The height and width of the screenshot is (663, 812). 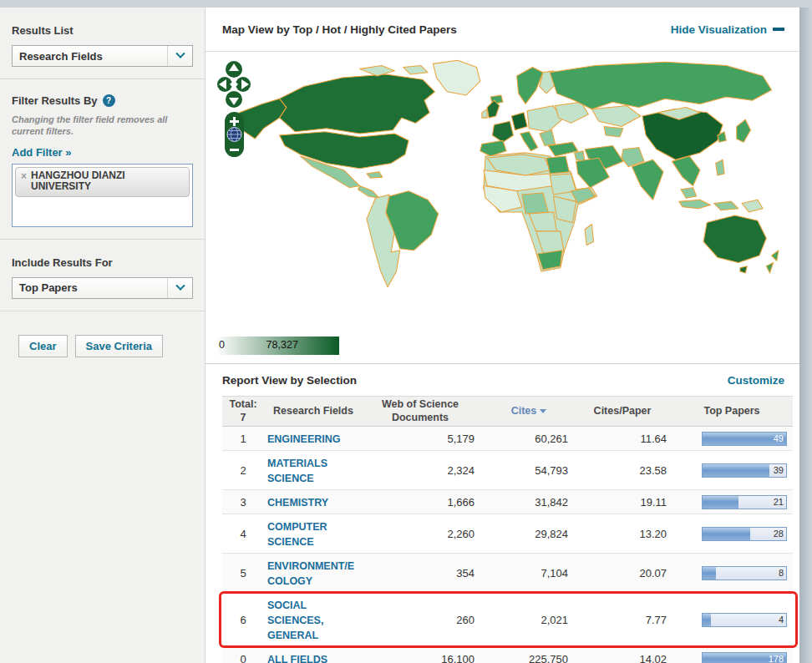 What do you see at coordinates (776, 658) in the screenshot?
I see `top-papers-value: 178` at bounding box center [776, 658].